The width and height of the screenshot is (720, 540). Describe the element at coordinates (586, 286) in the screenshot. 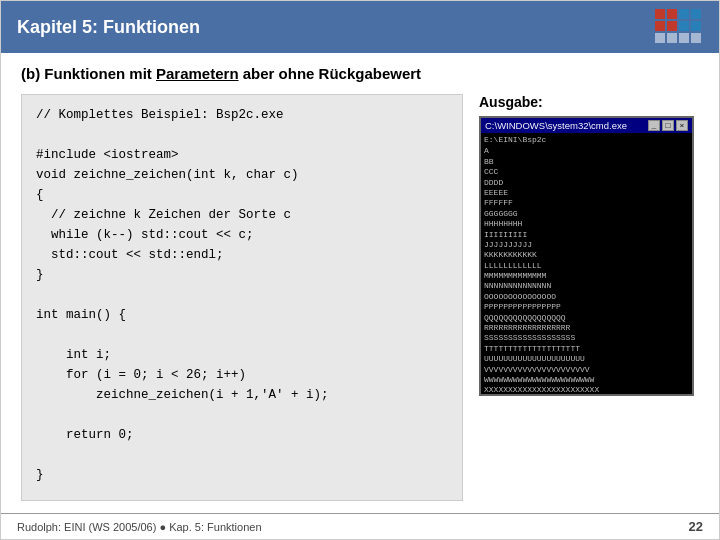

I see `terminal-line-N: NNNNNNNNNNNNNN` at that location.